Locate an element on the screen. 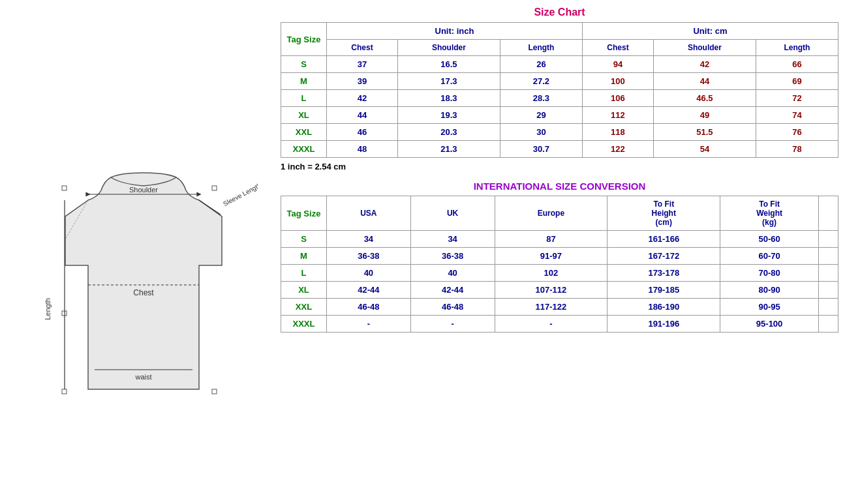  chest-cm: 106 is located at coordinates (617, 98).